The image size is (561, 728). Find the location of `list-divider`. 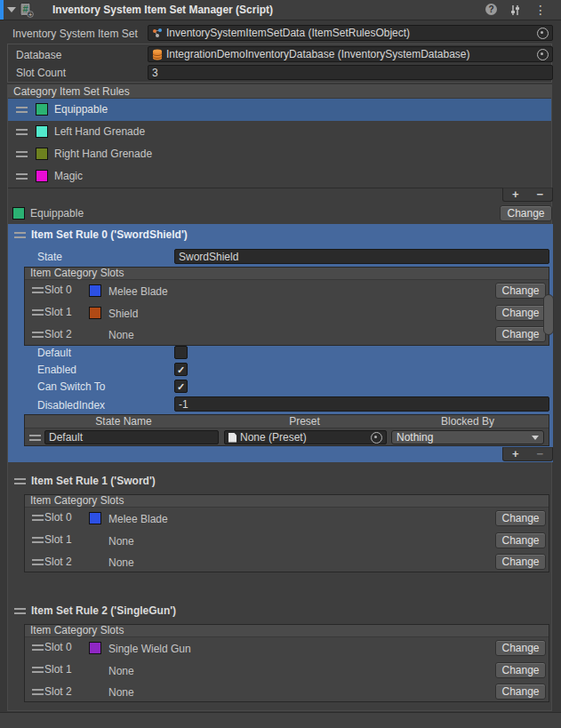

list-divider is located at coordinates (279, 188).